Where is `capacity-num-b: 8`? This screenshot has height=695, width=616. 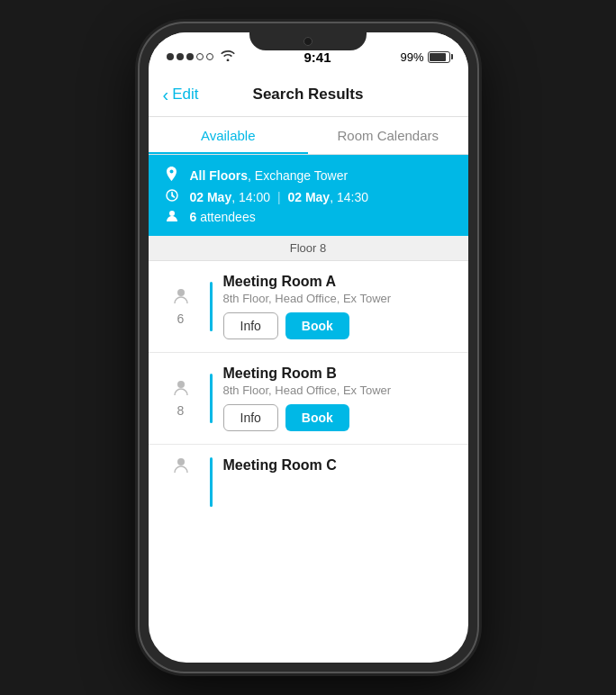
capacity-num-b: 8 is located at coordinates (181, 411).